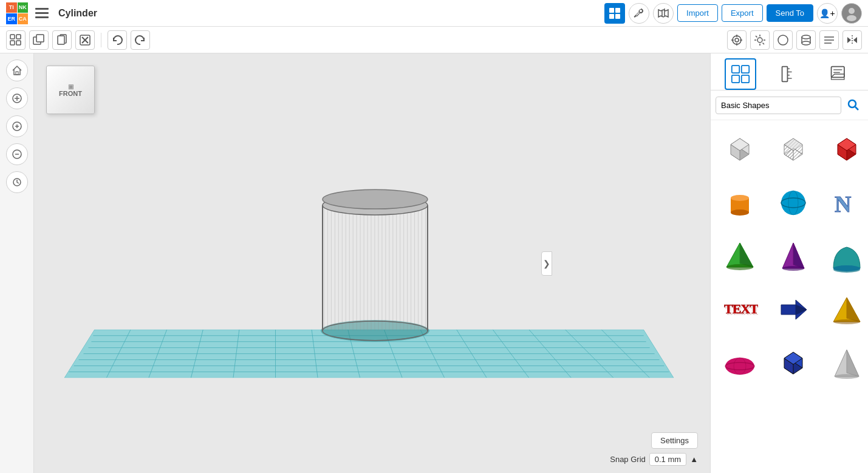  Describe the element at coordinates (740, 310) in the screenshot. I see `shape-3d-text: TEXT TEXT` at that location.